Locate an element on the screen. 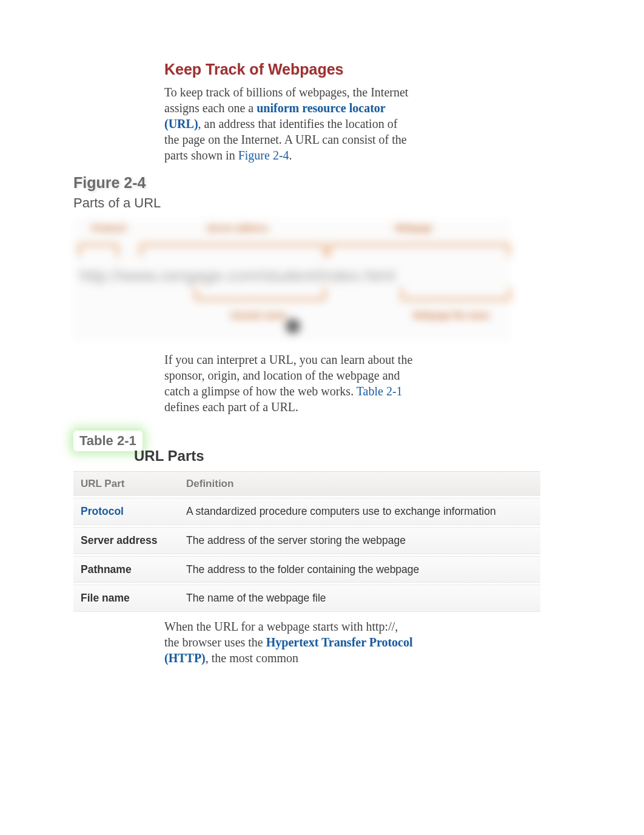 The image size is (644, 835). paragraph-http: When the URL for a webpage starts with h… is located at coordinates (289, 642).